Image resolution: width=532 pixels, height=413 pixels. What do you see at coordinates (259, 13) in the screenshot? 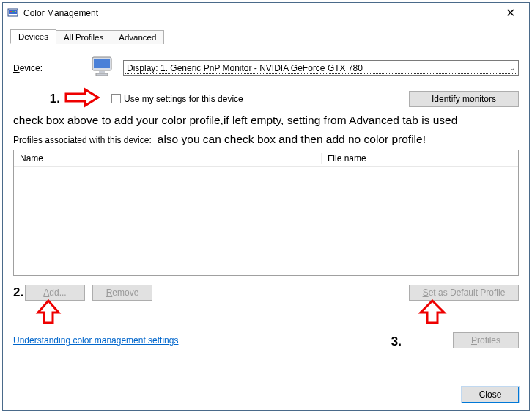
I see `window-title: Color Management` at bounding box center [259, 13].